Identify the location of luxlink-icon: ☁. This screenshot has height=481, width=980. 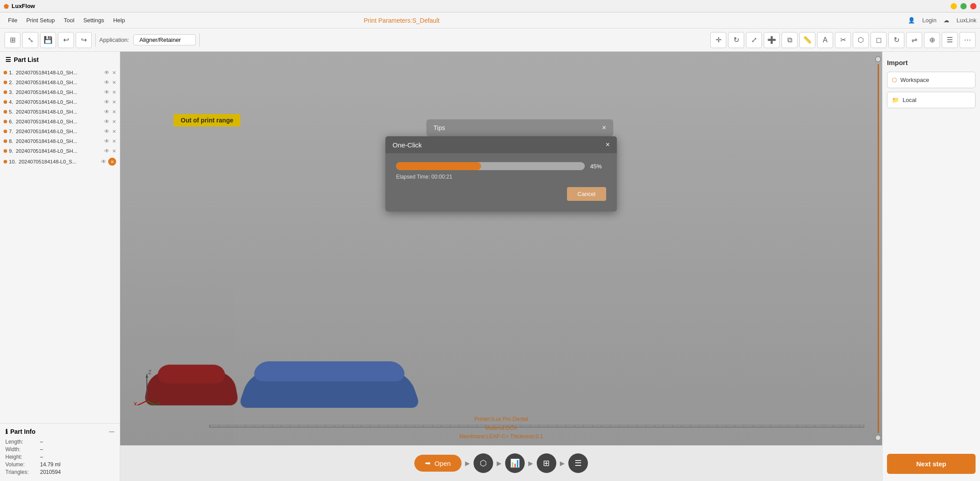
(946, 20).